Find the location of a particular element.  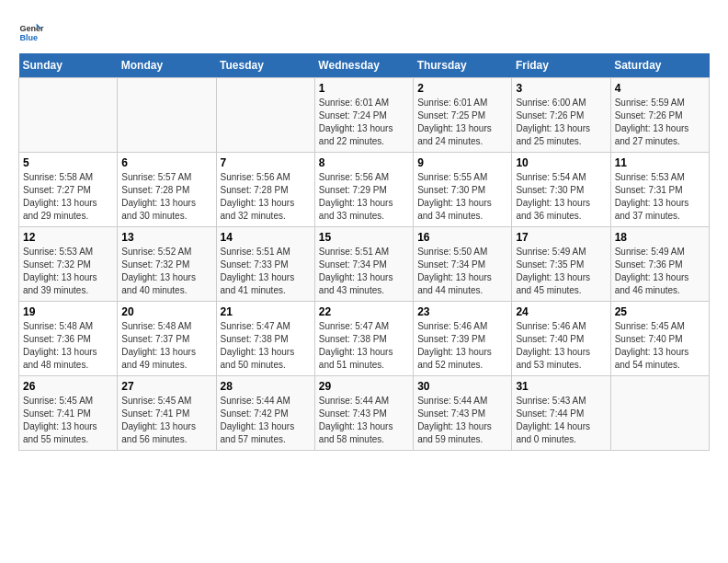

day-number: 10 is located at coordinates (561, 163).